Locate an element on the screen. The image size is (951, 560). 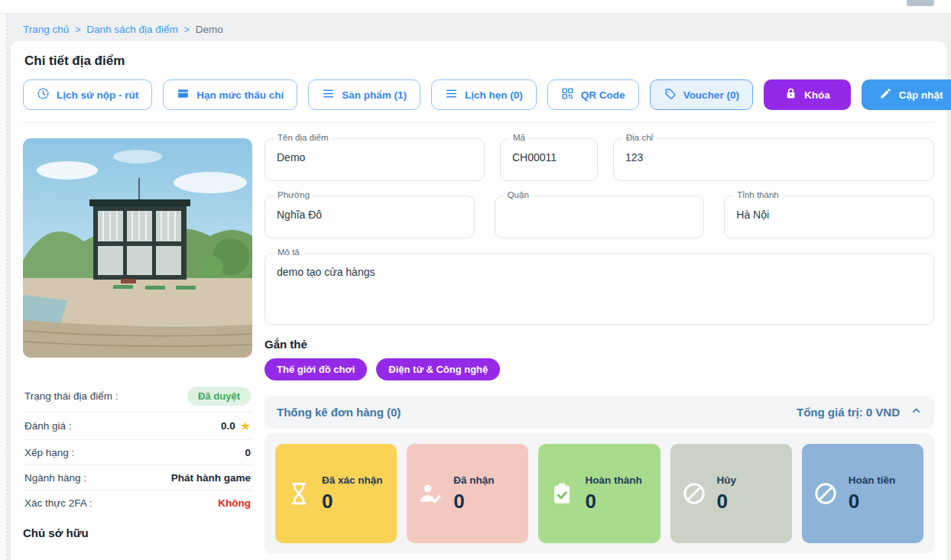
qr-code-button: QR Code is located at coordinates (593, 95).